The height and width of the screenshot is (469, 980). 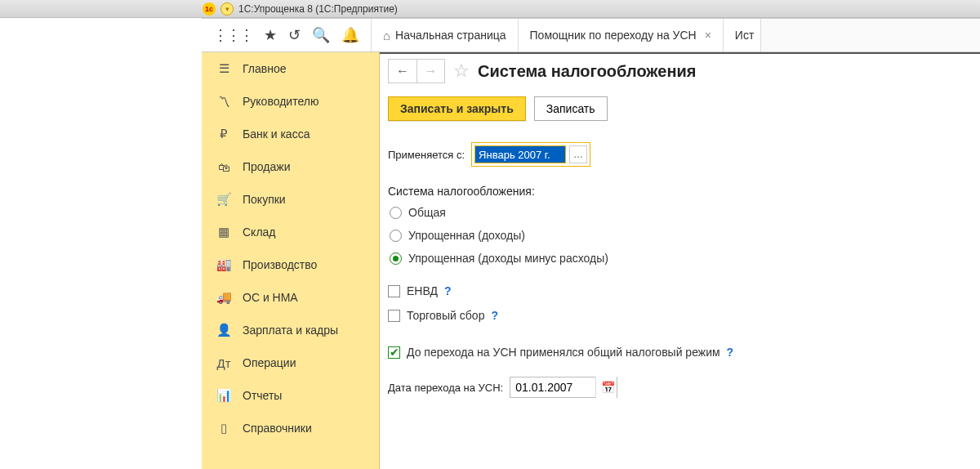 What do you see at coordinates (291, 232) in the screenshot?
I see `sidebar-item-warehouse: ▦Склад` at bounding box center [291, 232].